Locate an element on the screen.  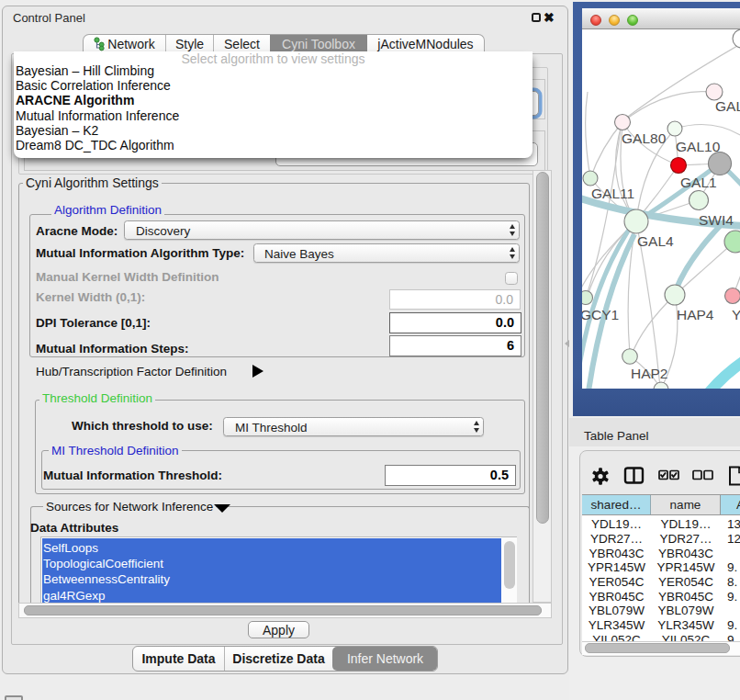
svg-text: GAL4 is located at coordinates (656, 241).